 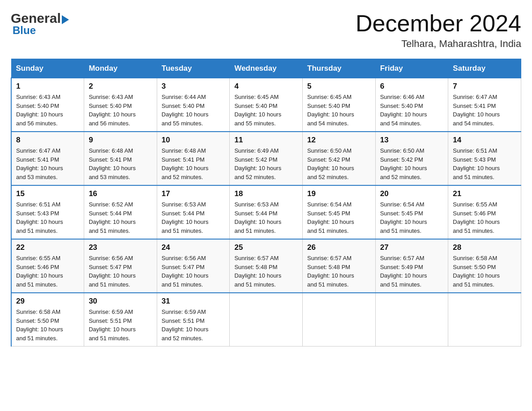 I want to click on calendar-cell: 1Sunrise: 6:43 AM Sunset: 5:40 PM Daylig…, so click(x=47, y=105).